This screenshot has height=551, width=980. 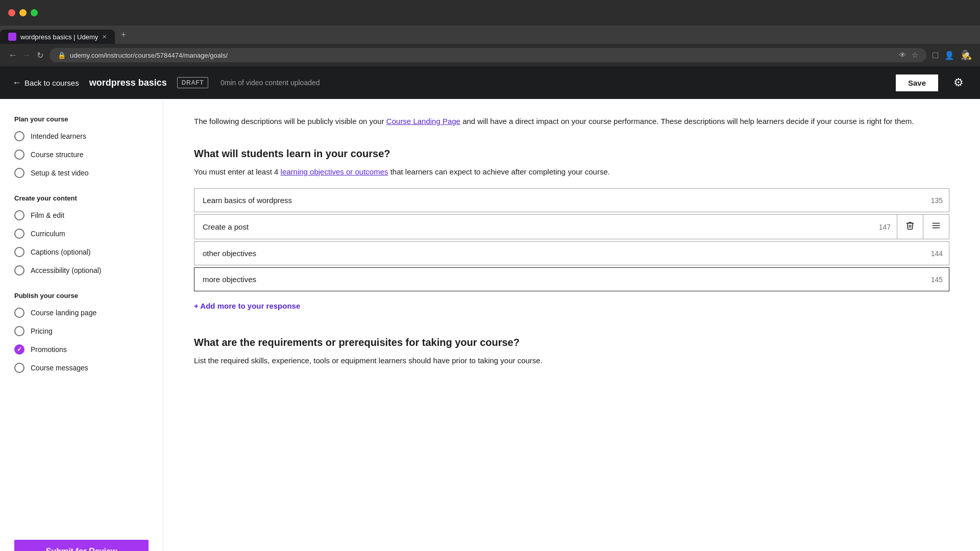 What do you see at coordinates (23, 13) in the screenshot?
I see `window-minimize-button` at bounding box center [23, 13].